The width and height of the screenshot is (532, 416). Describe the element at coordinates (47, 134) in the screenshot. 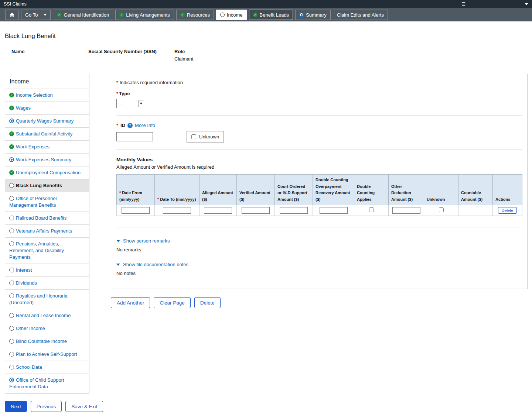

I see `sidebar-item-substantial-gainful-activity: Substantial Gainful Activity` at that location.